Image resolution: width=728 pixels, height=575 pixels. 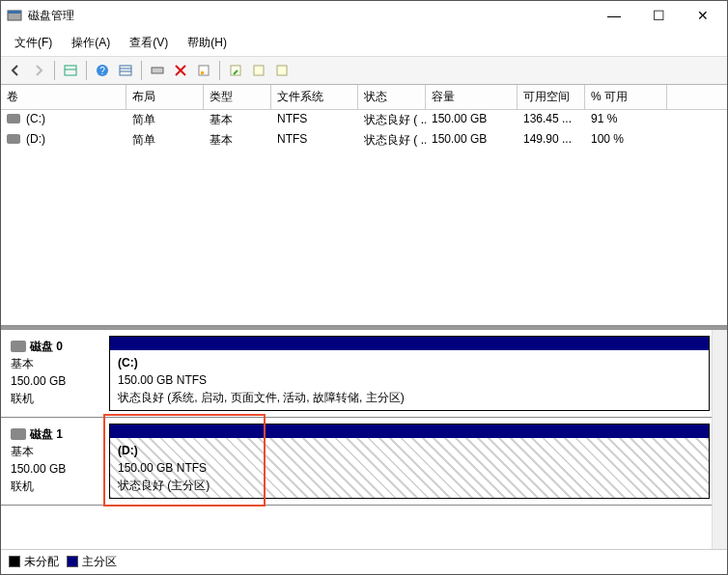 I want to click on partition-title: (D:), so click(x=127, y=451).